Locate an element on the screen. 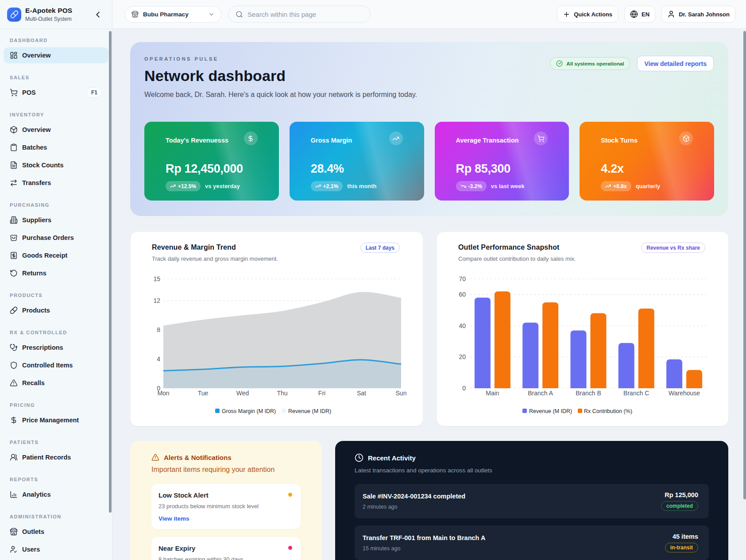 Image resolution: width=746 pixels, height=560 pixels. svg-text: Branch B is located at coordinates (588, 393).